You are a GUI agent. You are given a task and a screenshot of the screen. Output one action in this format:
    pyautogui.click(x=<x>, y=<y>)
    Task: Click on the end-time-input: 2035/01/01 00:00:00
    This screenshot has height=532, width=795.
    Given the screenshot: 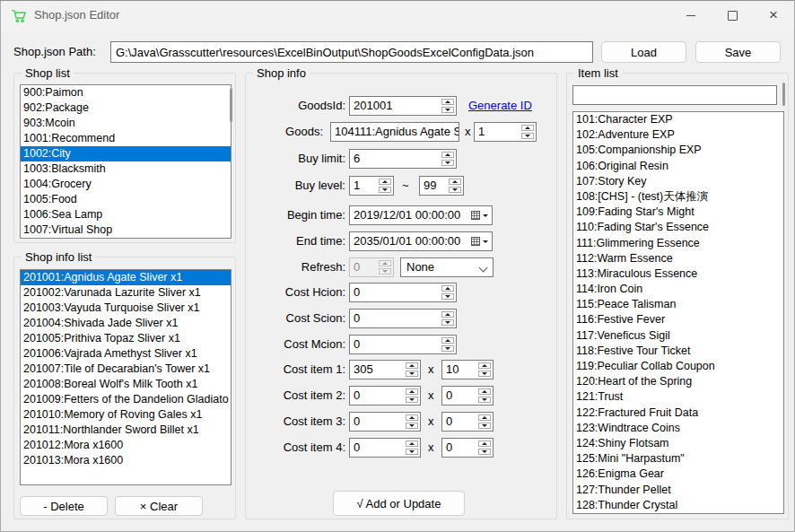 What is the action you would take?
    pyautogui.click(x=421, y=241)
    